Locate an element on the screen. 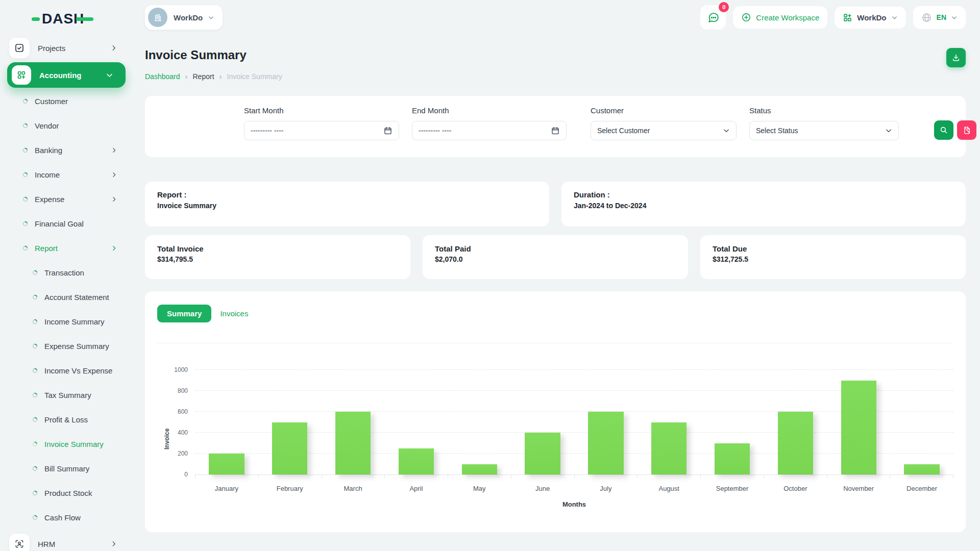  sidebar-item-tax-summary: Tax Summary is located at coordinates (66, 395).